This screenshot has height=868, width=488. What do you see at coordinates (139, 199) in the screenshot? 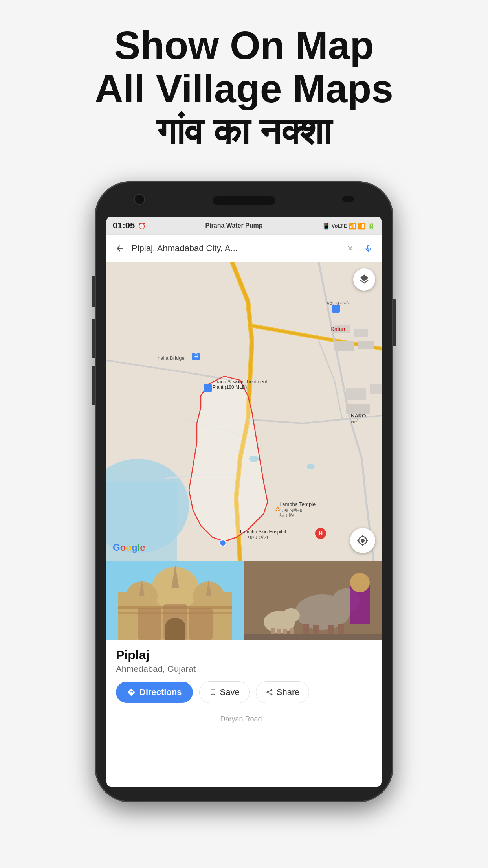
I see `front-camera` at bounding box center [139, 199].